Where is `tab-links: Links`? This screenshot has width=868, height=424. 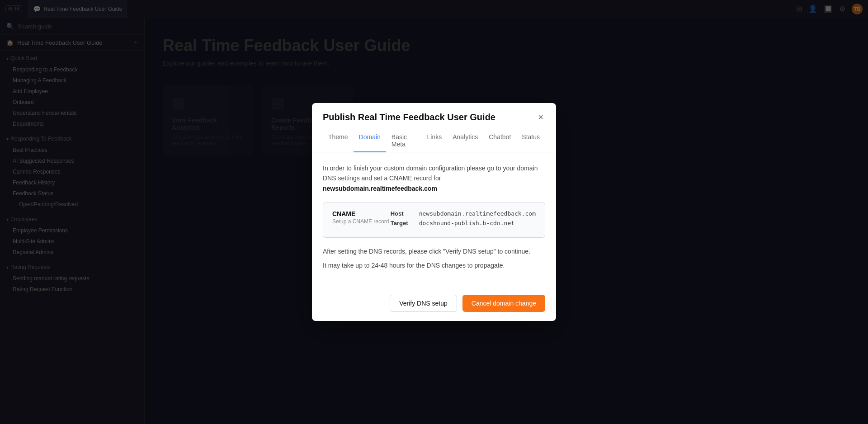 tab-links: Links is located at coordinates (435, 141).